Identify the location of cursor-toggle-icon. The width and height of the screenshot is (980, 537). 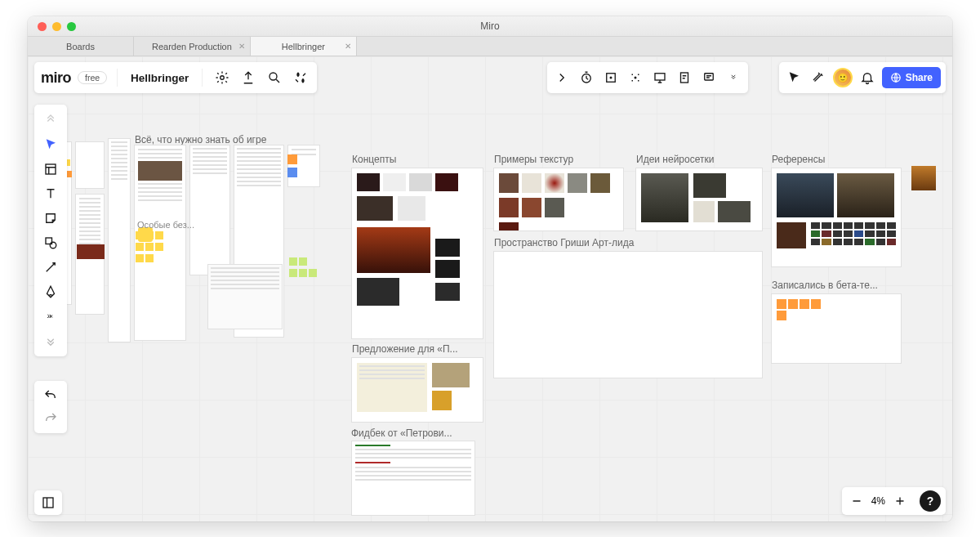
(794, 78).